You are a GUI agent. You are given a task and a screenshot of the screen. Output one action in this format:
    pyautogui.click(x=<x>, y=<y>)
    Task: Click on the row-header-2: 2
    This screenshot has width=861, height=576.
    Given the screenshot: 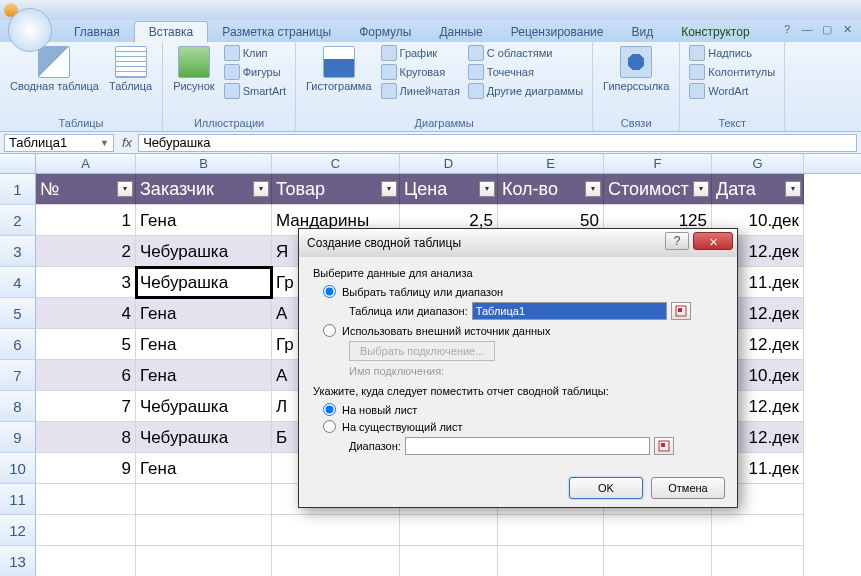 What is the action you would take?
    pyautogui.click(x=18, y=220)
    